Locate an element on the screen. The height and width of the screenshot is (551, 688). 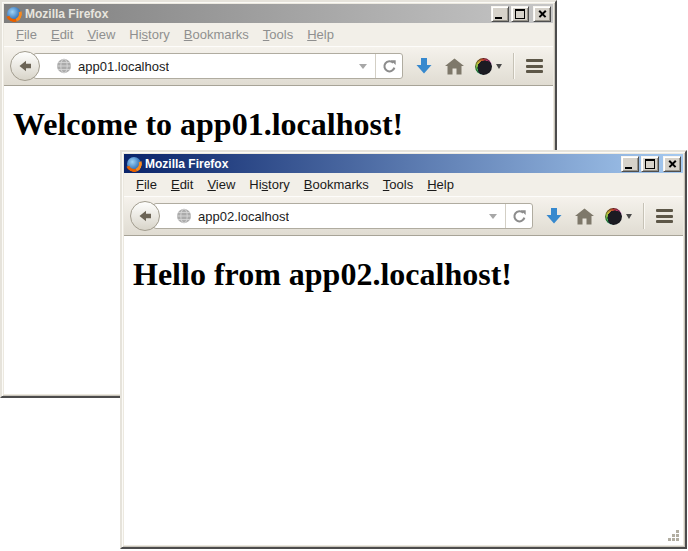
page-heading: Hello from app02.localhost! is located at coordinates (404, 274).